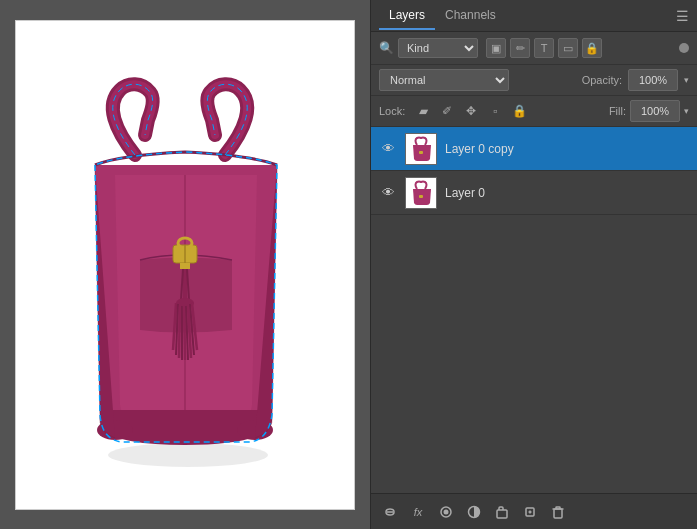 The width and height of the screenshot is (697, 529). I want to click on blend-mode-row: Normal Opacity: 100% ▾, so click(534, 80).